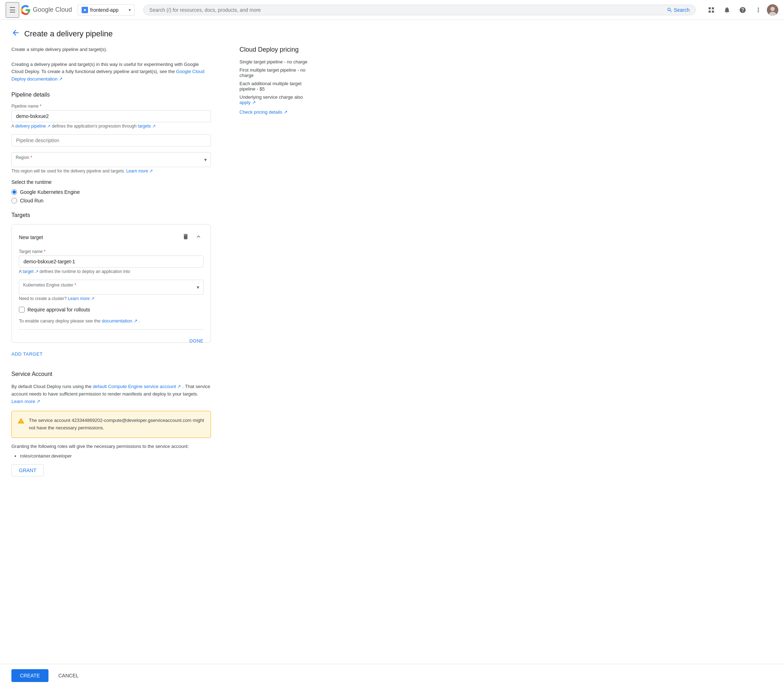  What do you see at coordinates (186, 238) in the screenshot?
I see `delete-target-button` at bounding box center [186, 238].